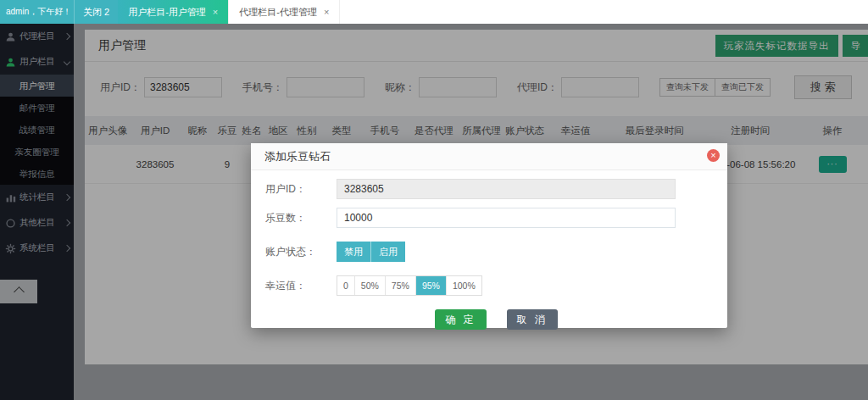 The width and height of the screenshot is (868, 400). Describe the element at coordinates (532, 319) in the screenshot. I see `cancel-button: 取 消` at that location.